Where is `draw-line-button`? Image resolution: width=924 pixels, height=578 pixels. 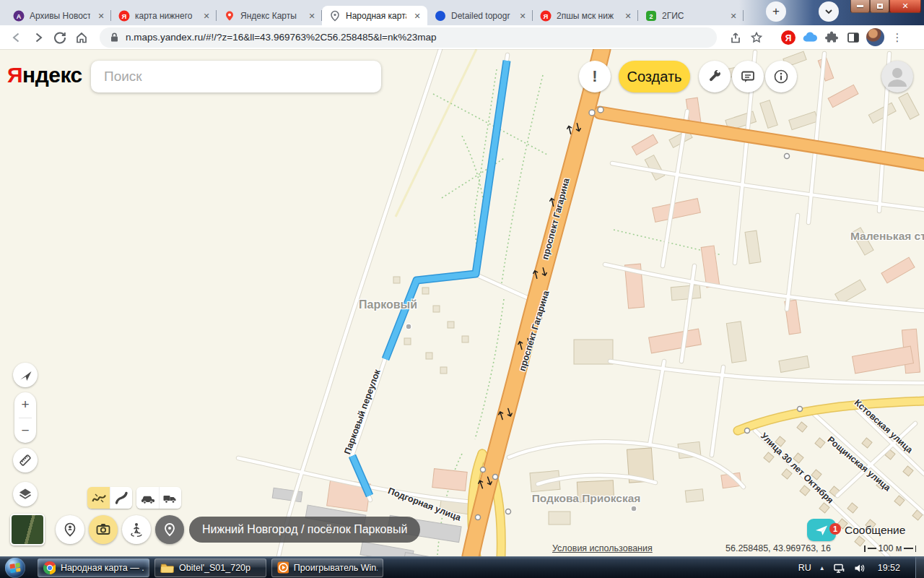 draw-line-button is located at coordinates (121, 498).